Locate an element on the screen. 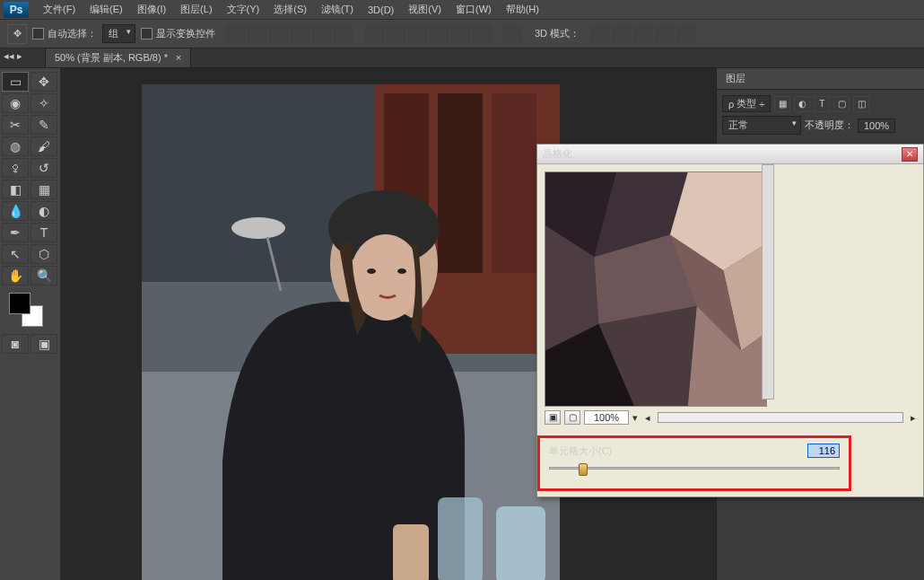  document-tab: 50% (背景 副本, RGB/8) * × is located at coordinates (118, 57).